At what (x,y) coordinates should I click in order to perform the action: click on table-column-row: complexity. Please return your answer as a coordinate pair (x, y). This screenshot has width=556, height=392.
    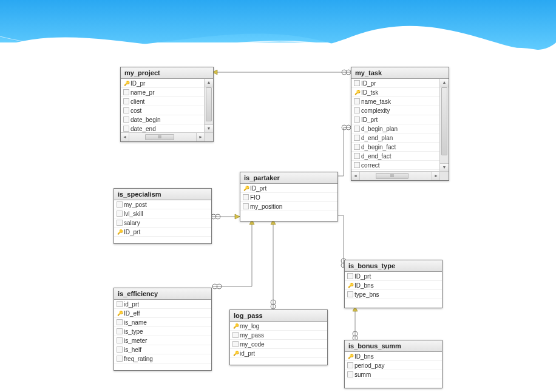
    Looking at the image, I should click on (396, 110).